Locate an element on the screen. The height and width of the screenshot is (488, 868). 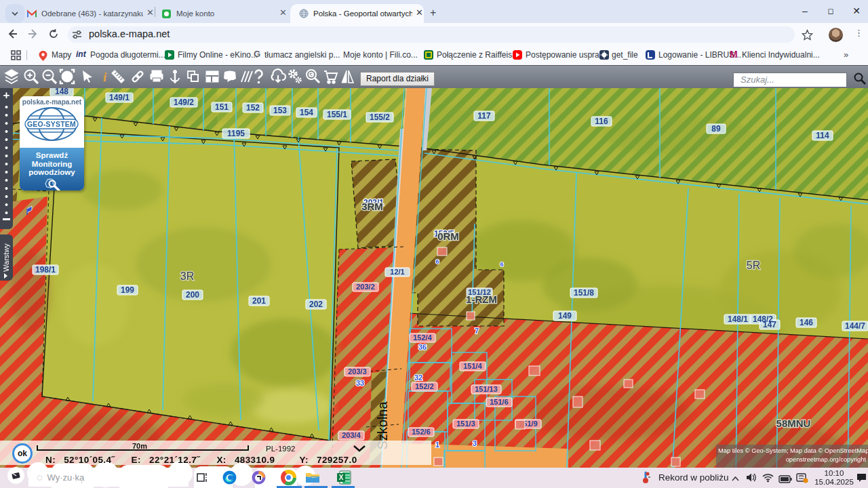
svg-text: 149 is located at coordinates (565, 316).